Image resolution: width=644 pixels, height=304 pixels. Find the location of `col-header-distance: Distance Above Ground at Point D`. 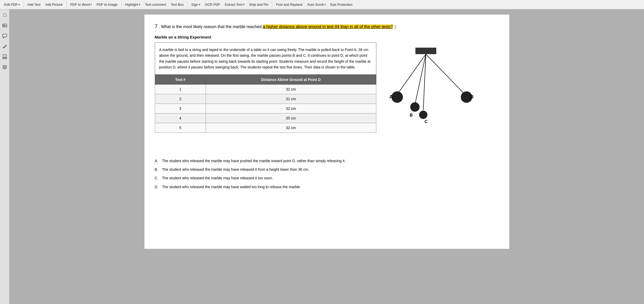

col-header-distance: Distance Above Ground at Point D is located at coordinates (291, 80).